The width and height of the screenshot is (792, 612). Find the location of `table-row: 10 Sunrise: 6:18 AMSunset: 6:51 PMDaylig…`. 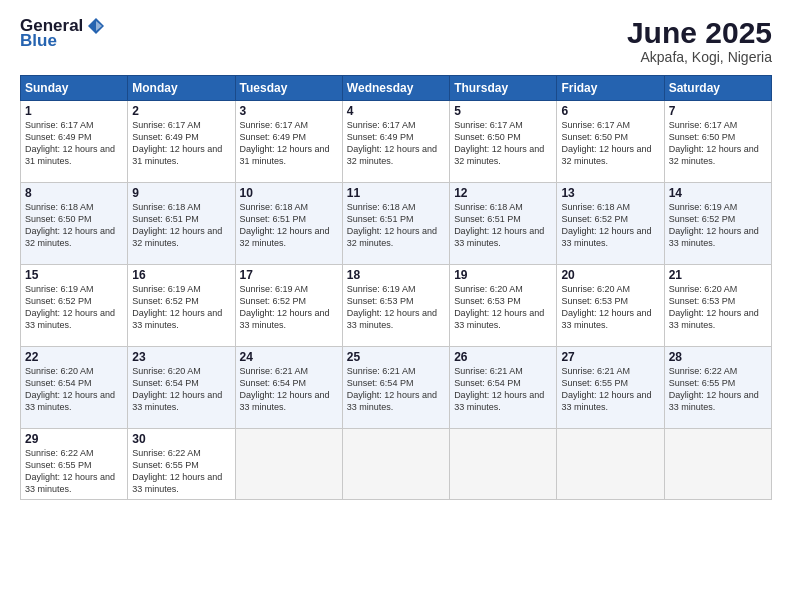

table-row: 10 Sunrise: 6:18 AMSunset: 6:51 PMDaylig… is located at coordinates (288, 224).